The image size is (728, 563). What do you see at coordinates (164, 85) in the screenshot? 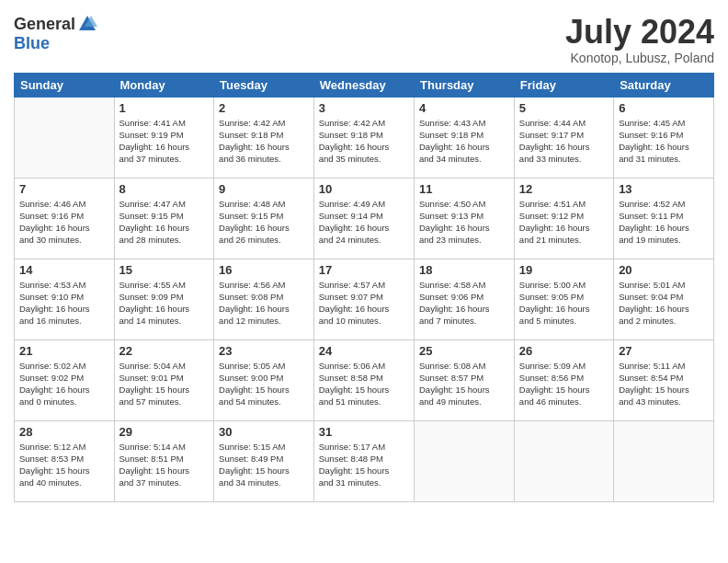
I see `column-header-monday: Monday` at bounding box center [164, 85].